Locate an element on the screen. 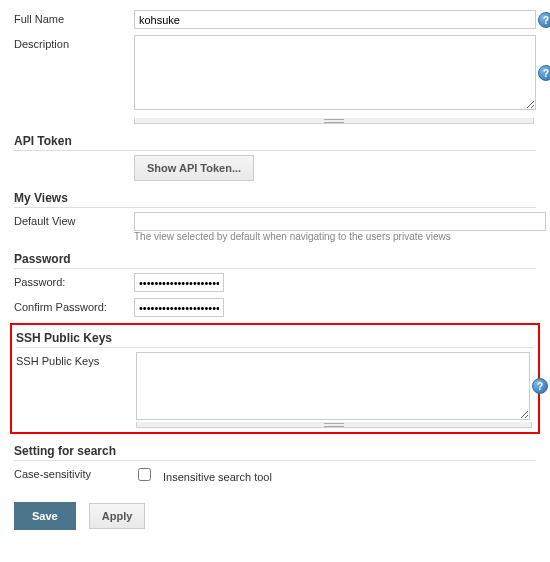  section-my-views: My Views is located at coordinates (275, 200).